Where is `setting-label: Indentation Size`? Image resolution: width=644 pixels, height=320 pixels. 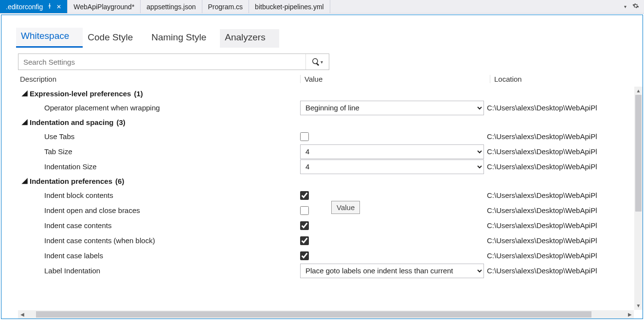
setting-label: Indentation Size is located at coordinates (172, 166).